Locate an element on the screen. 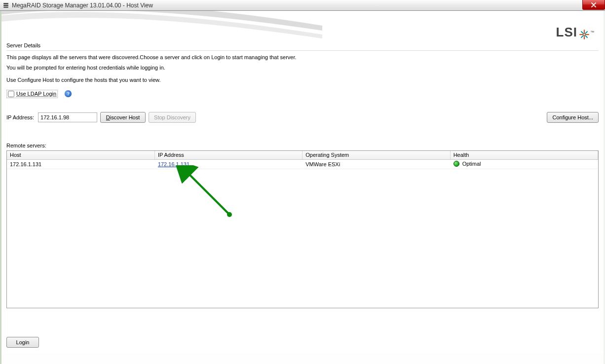 This screenshot has width=605, height=364. ip-address-input is located at coordinates (68, 117).